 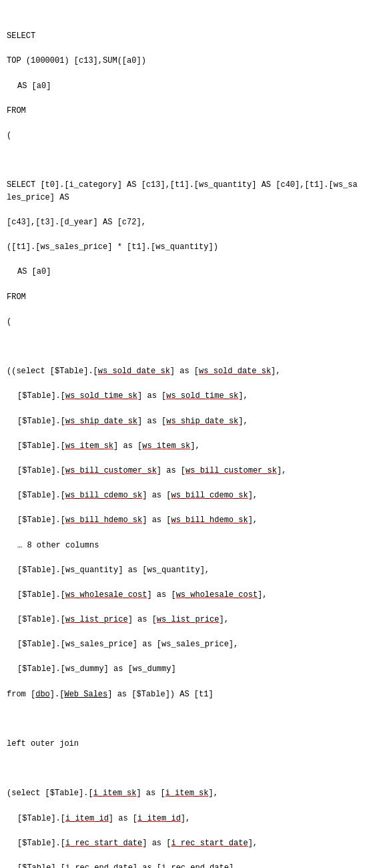 I want to click on line-top: TOP (1000001) [c13],SUM([a0]), so click(x=184, y=61).